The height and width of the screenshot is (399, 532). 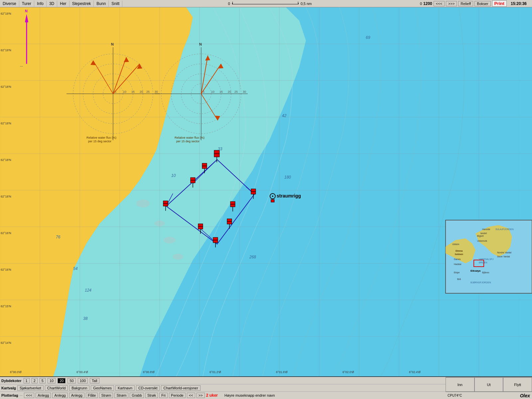 What do you see at coordinates (415, 372) in the screenshot?
I see `svg-text: 6°02.4'Ø` at bounding box center [415, 372].